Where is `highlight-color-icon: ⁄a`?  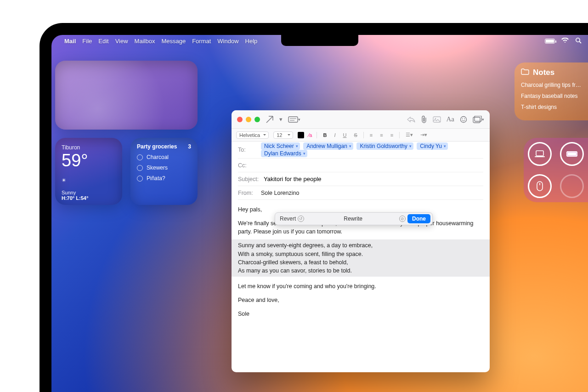 highlight-color-icon: ⁄a is located at coordinates (311, 135).